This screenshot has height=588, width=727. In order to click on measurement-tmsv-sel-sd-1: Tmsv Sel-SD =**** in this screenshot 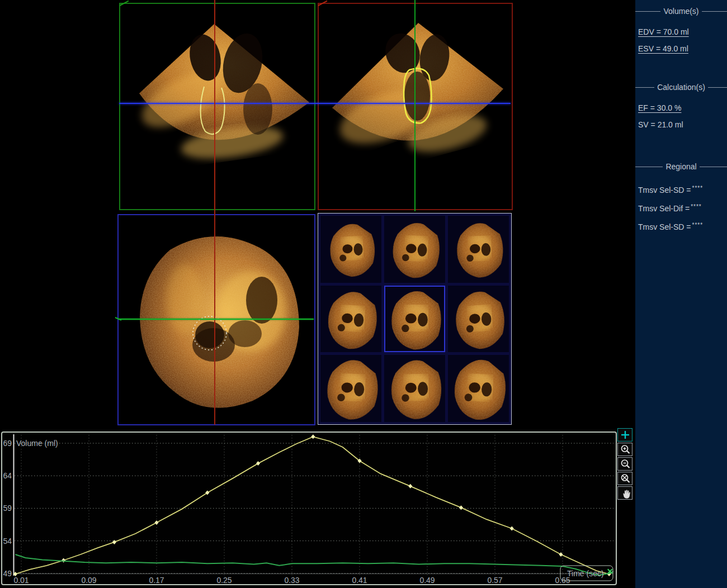, I will do `click(681, 189)`.